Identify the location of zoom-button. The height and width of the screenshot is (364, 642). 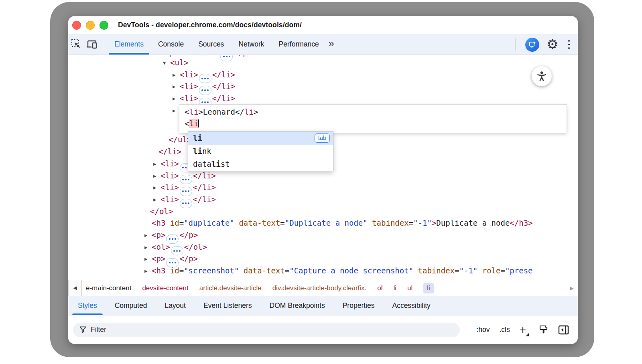
(104, 25).